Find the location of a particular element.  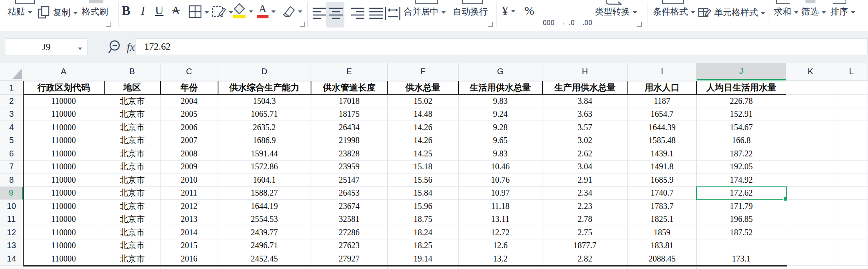

cell-style-button: 单元格样式 is located at coordinates (731, 13).